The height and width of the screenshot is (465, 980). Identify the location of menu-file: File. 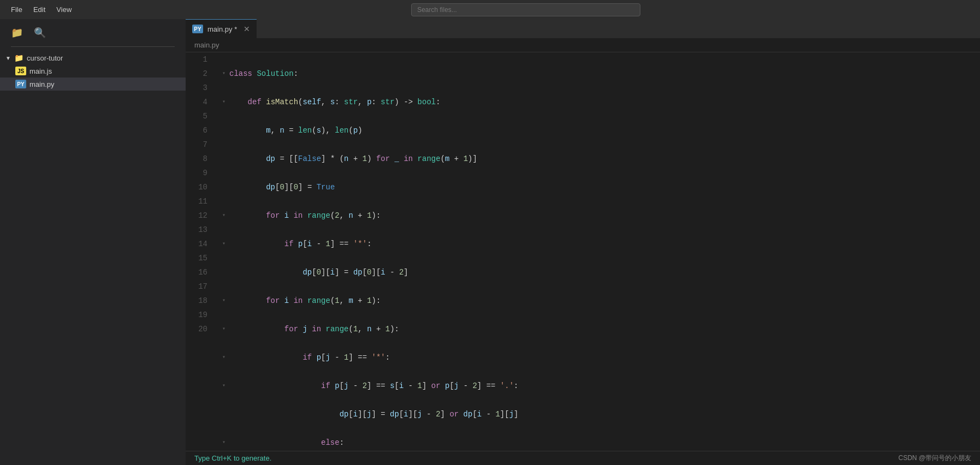
(16, 10).